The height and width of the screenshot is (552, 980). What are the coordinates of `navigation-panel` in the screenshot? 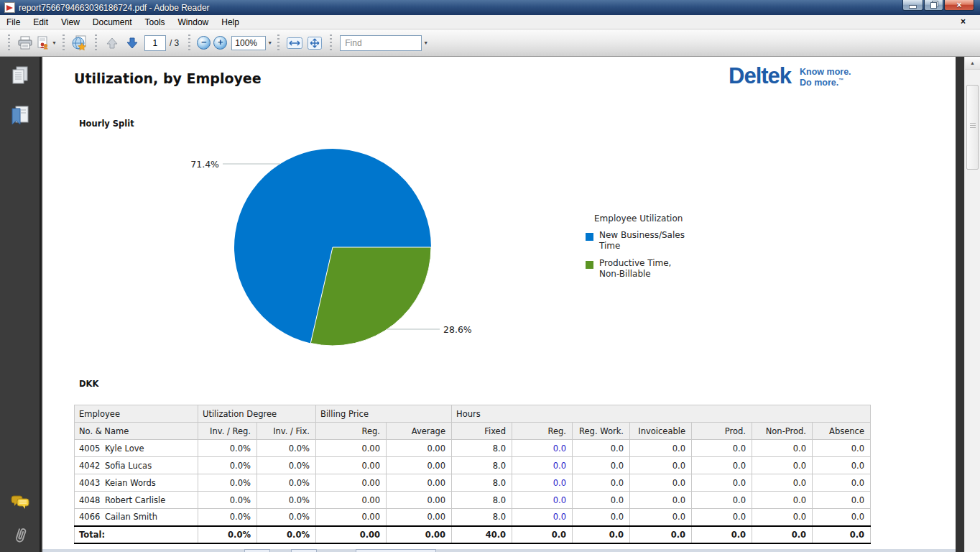 It's located at (20, 305).